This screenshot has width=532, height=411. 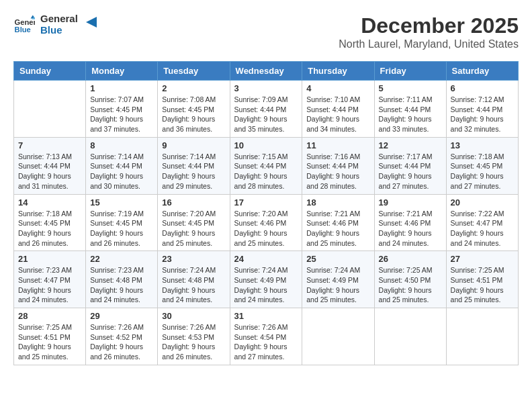 What do you see at coordinates (50, 285) in the screenshot?
I see `day-info: Sunrise: 7:23 AMSunset: 4:47 PMDaylight:…` at bounding box center [50, 285].